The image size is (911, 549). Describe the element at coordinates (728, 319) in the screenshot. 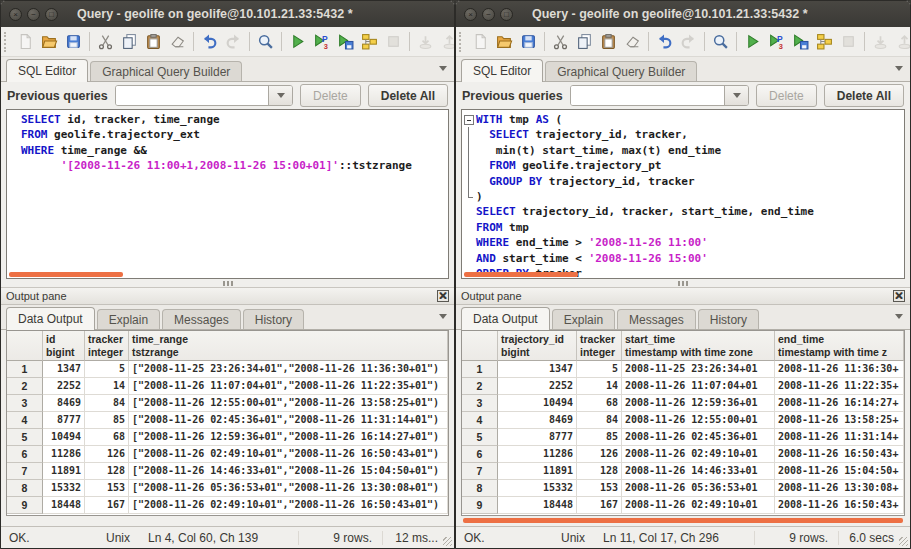

I see `tab-history: History` at that location.